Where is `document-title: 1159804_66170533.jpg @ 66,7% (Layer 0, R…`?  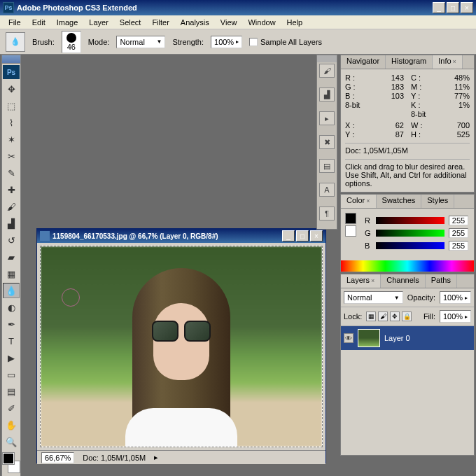 document-title: 1159804_66170533.jpg @ 66,7% (Layer 0, R… is located at coordinates (167, 237).